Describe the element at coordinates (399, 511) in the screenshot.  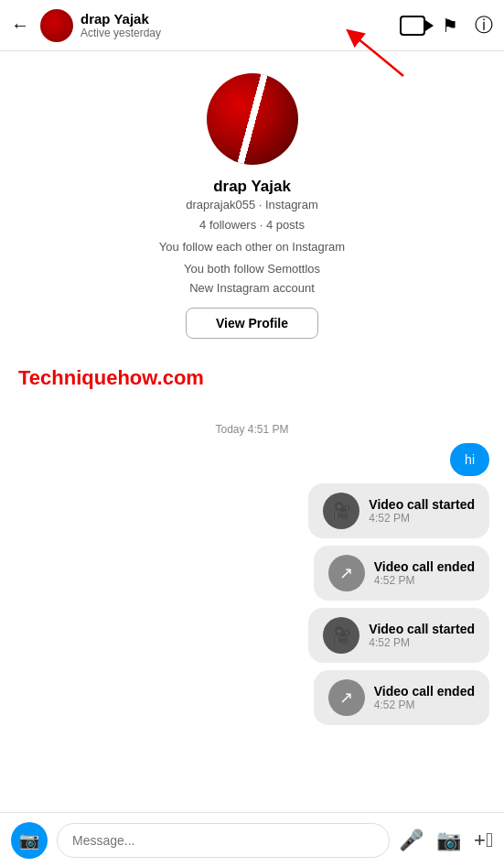
I see `call-bubble-0: 🎥 Video call started 4:52 PM` at that location.